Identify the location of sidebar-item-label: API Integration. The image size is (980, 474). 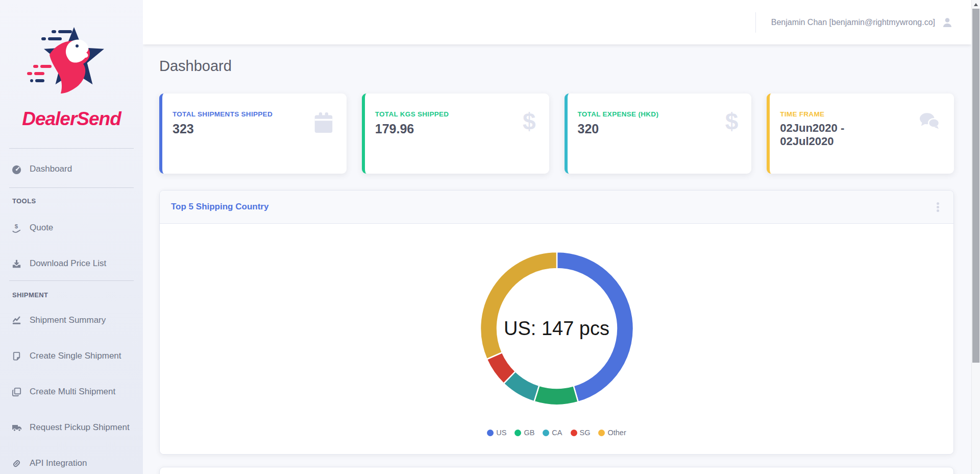
(58, 463).